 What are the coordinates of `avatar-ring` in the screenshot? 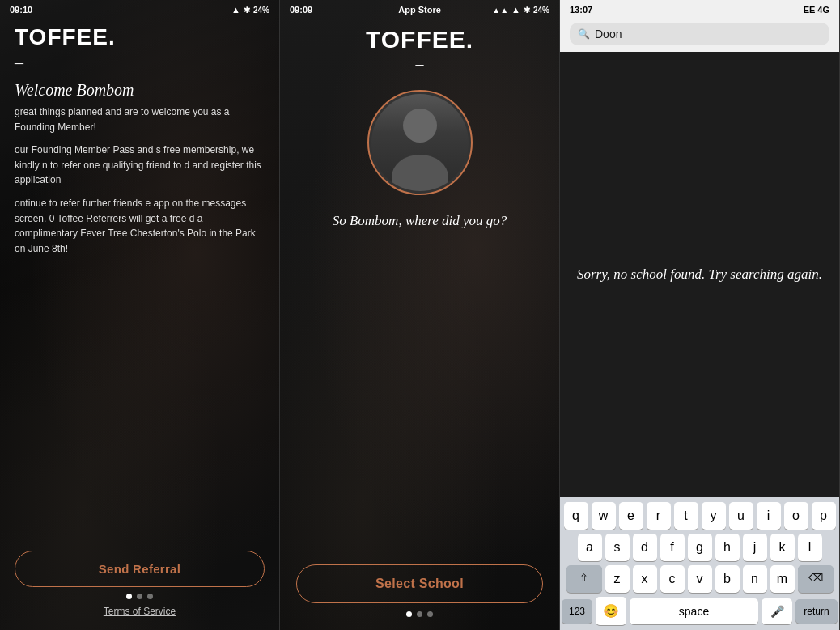 It's located at (420, 143).